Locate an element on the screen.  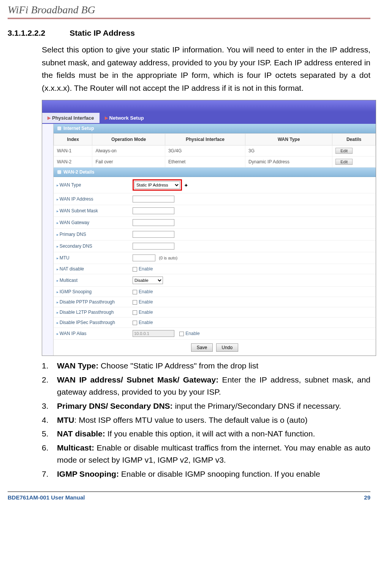
list-item: 4. MTU: Most ISP offers MTU value to use… is located at coordinates (206, 420).